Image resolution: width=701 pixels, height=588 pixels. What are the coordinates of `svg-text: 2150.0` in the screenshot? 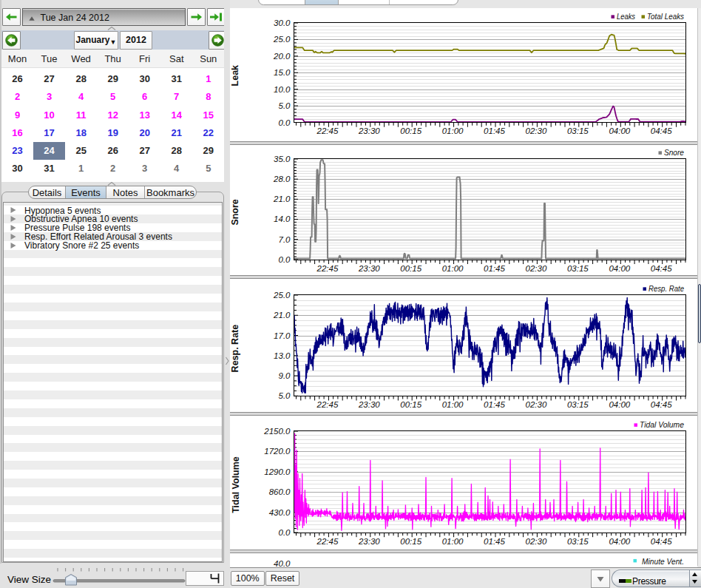 It's located at (277, 431).